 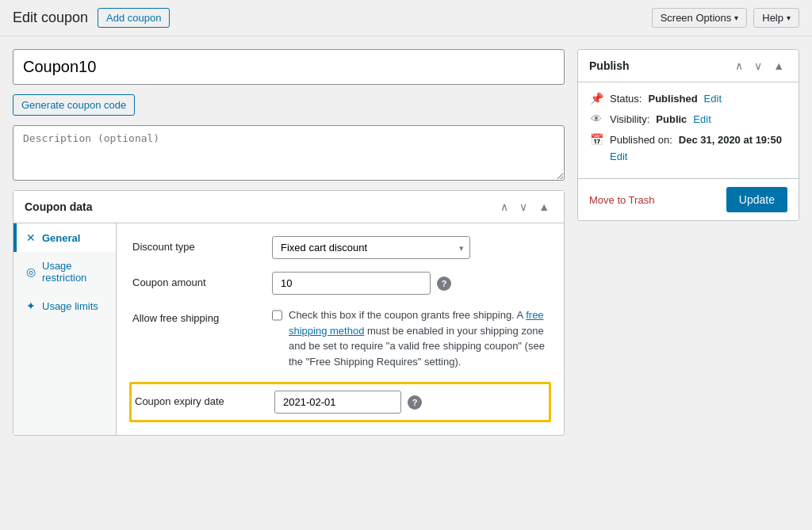 I want to click on coupon-amount-row: Coupon amount ?, so click(x=340, y=284).